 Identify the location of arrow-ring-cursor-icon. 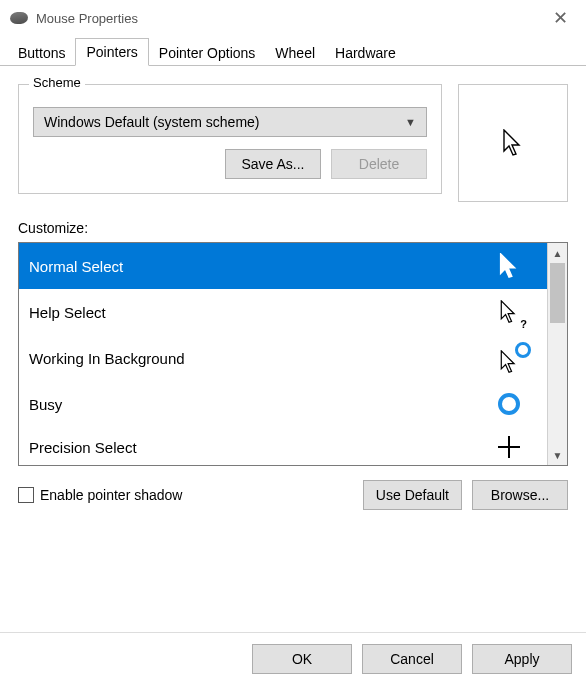
(509, 358).